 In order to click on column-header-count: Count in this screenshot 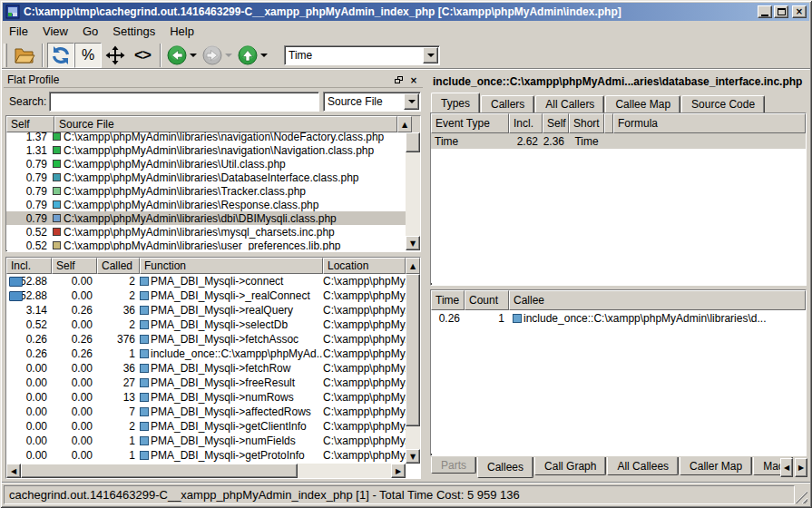, I will do `click(486, 300)`.